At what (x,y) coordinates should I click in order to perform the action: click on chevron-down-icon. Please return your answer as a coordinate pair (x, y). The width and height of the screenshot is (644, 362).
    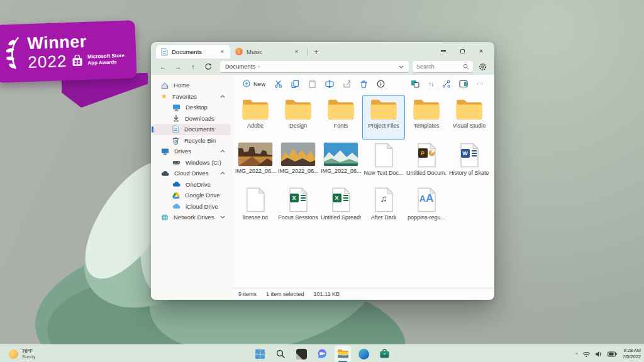
    Looking at the image, I should click on (223, 217).